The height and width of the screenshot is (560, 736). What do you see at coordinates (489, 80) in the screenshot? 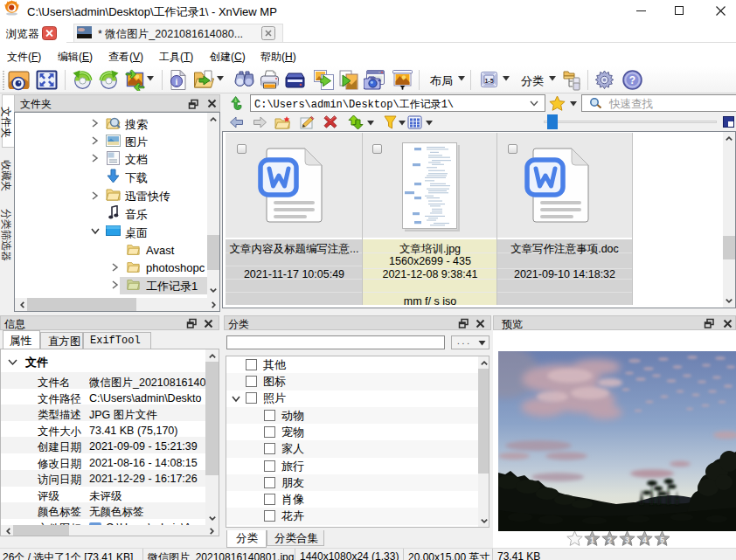
I see `svg-text: 1-5` at bounding box center [489, 80].